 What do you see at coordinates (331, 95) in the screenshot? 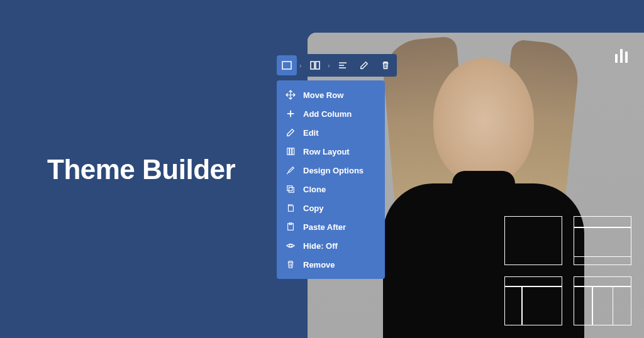
I see `menu-move-row: Move Row` at bounding box center [331, 95].